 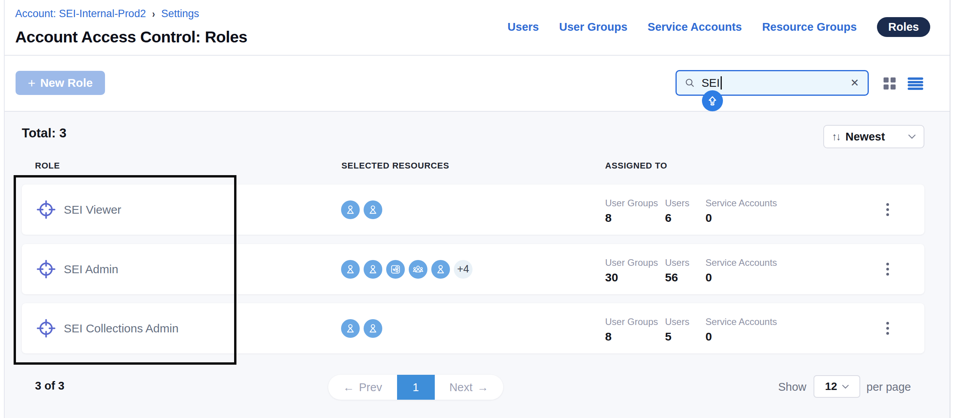 What do you see at coordinates (632, 271) in the screenshot?
I see `assigned-user-groups: User Groups30` at bounding box center [632, 271].